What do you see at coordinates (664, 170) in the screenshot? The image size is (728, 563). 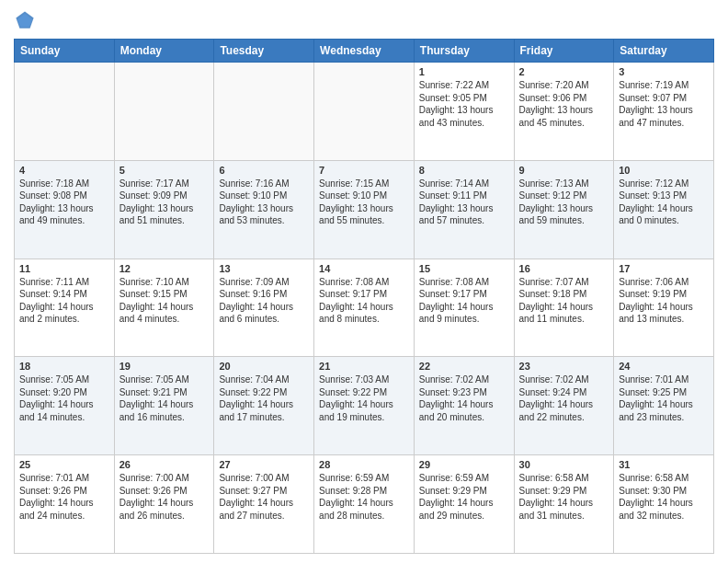 I see `day-number: 10` at bounding box center [664, 170].